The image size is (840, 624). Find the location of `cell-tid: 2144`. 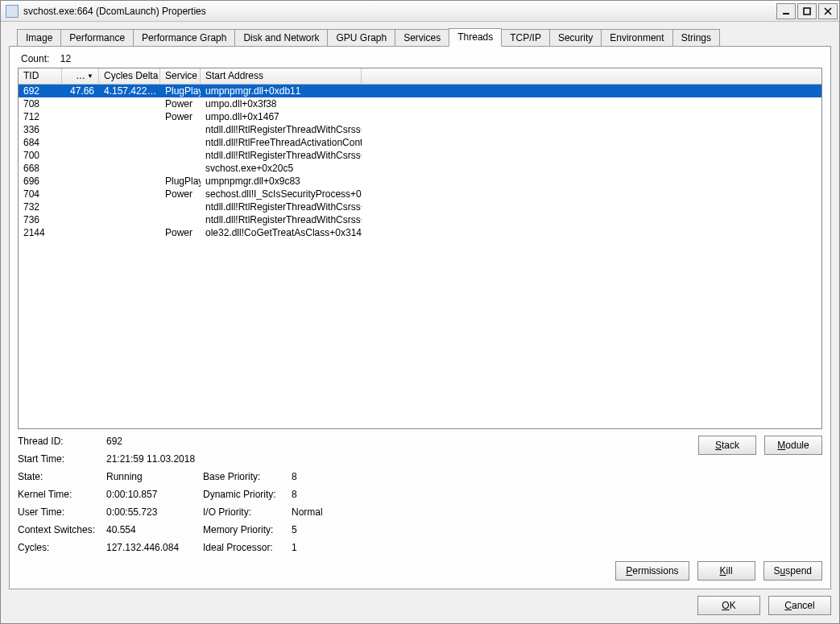

cell-tid: 2144 is located at coordinates (40, 233).